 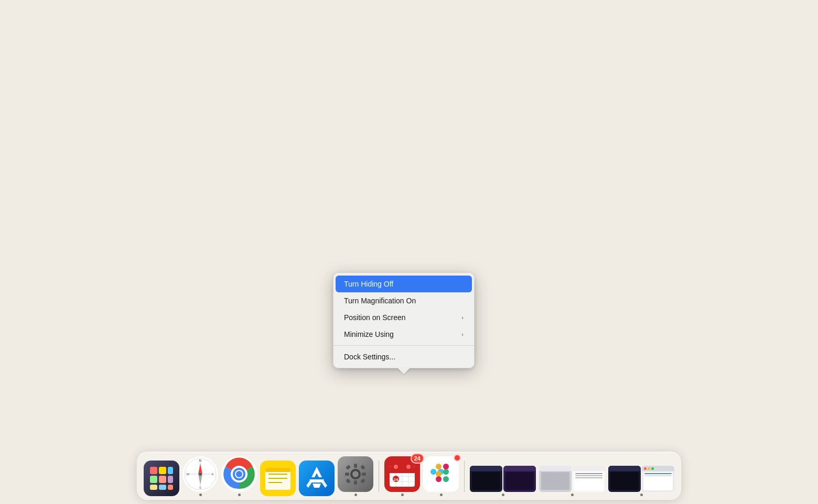 What do you see at coordinates (404, 321) in the screenshot?
I see `dock-context-menu: Turn Hiding Off Turn Magnification On Po…` at bounding box center [404, 321].